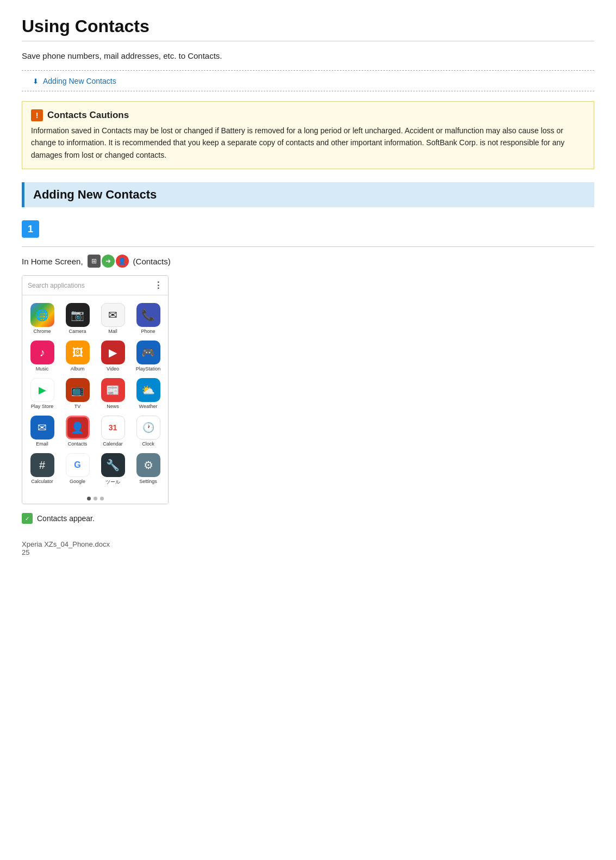  Describe the element at coordinates (88, 115) in the screenshot. I see `caution-heading: Contacts Cautions` at that location.